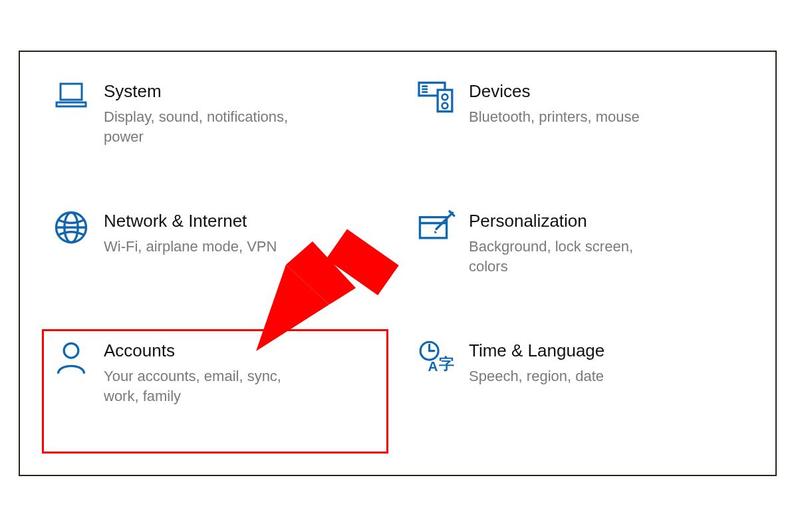 This screenshot has height=532, width=798. Describe the element at coordinates (71, 230) in the screenshot. I see `globe-icon` at that location.